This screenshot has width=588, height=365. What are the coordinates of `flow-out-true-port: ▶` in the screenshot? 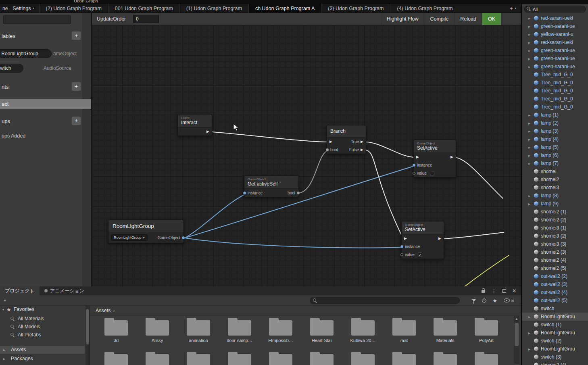 It's located at (362, 142).